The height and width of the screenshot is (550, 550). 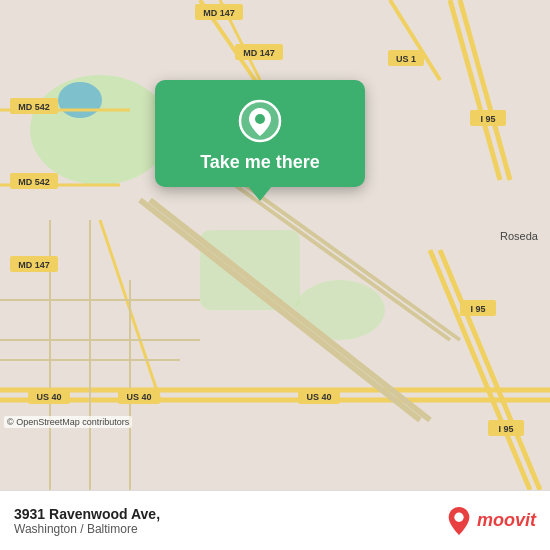 I want to click on address-block: 3931 Ravenwood Ave, Washington / Baltimo…, so click(x=87, y=521).